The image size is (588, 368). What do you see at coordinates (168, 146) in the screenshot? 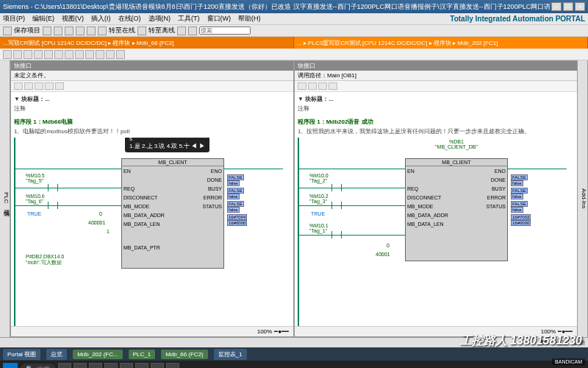
I see `ime-candidates: 1.是 2.上 3.说 4.双 5.十 ◀ ▶` at bounding box center [168, 146].